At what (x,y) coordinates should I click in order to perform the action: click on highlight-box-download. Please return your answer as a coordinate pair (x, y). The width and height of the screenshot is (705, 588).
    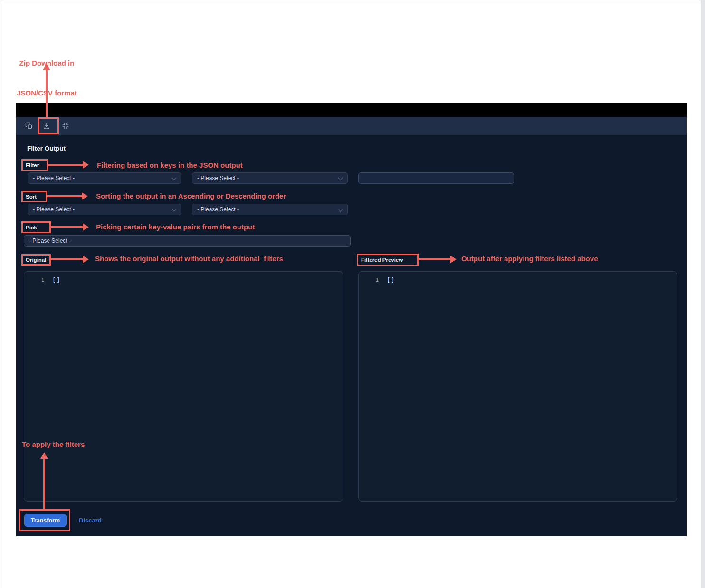
    Looking at the image, I should click on (48, 126).